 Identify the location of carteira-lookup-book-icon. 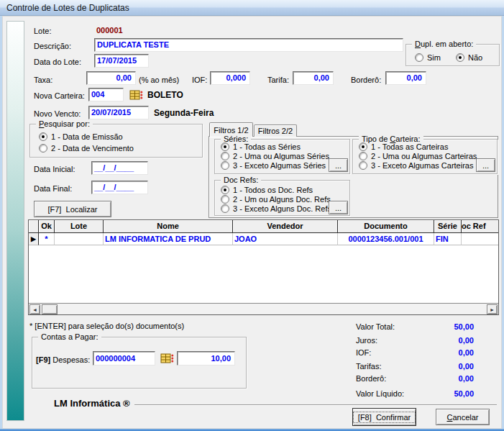
(137, 95).